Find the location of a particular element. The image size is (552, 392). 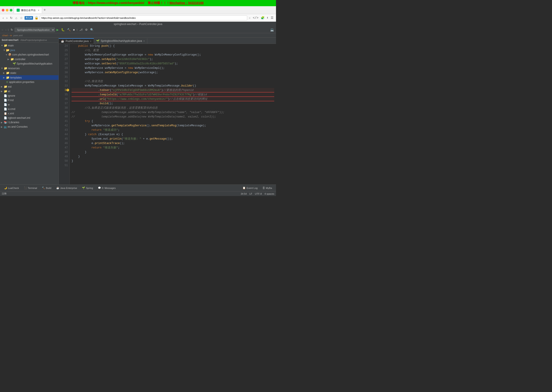

sidebar-item-main: ▼ 📁 main is located at coordinates (29, 45).